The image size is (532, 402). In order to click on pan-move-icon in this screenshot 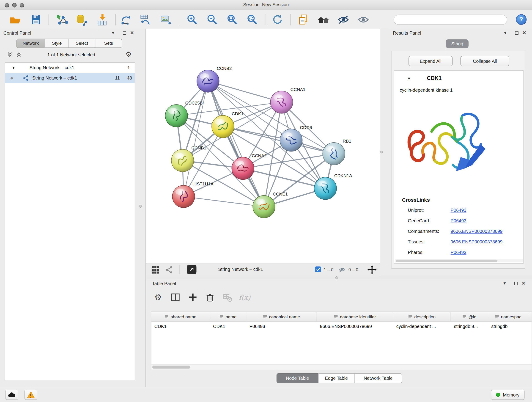, I will do `click(372, 270)`.